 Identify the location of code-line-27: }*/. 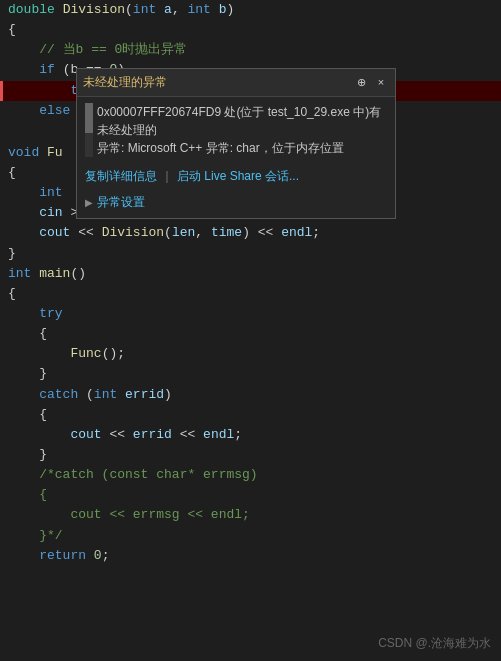
(250, 536).